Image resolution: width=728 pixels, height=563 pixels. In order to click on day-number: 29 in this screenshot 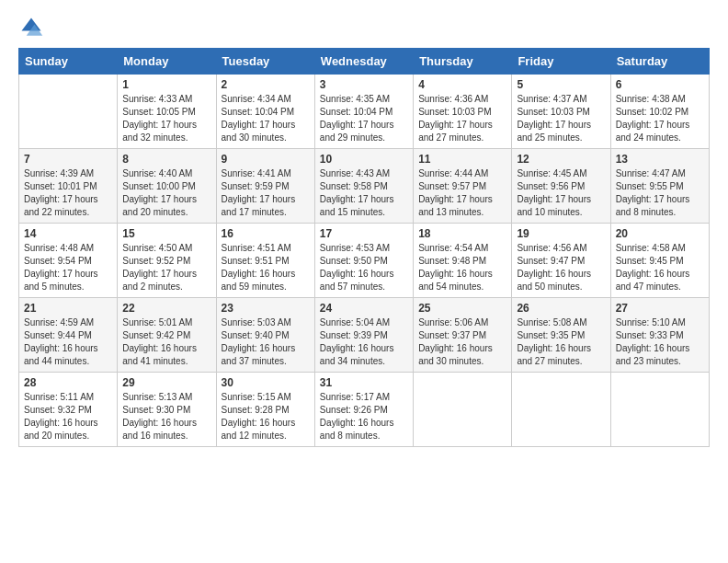, I will do `click(166, 383)`.